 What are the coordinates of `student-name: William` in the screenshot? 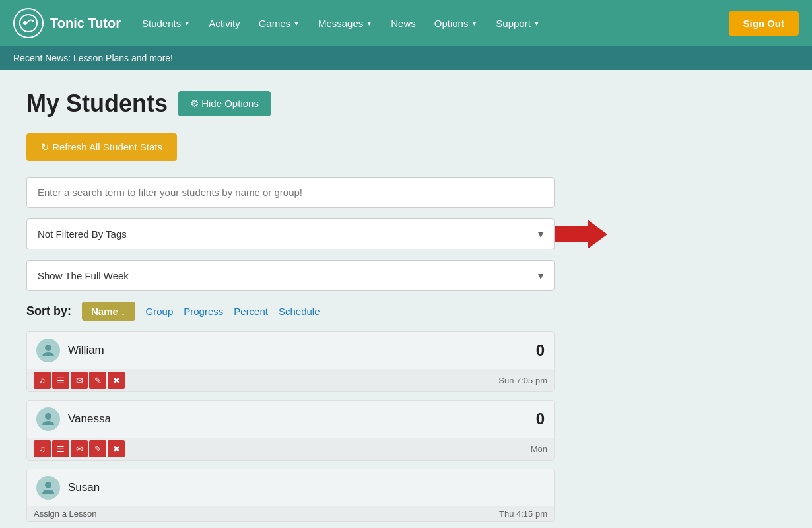 It's located at (302, 350).